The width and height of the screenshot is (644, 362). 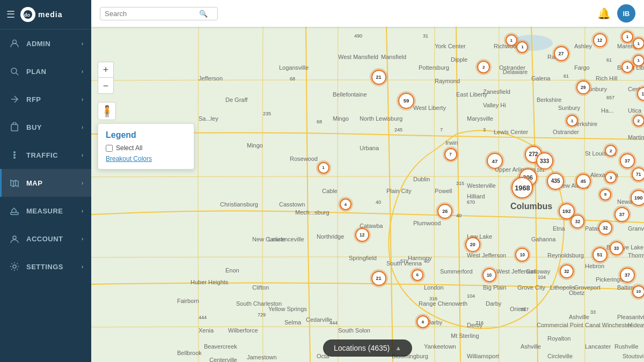 I want to click on sidebar-item-settings: SETTINGS ›, so click(x=46, y=267).